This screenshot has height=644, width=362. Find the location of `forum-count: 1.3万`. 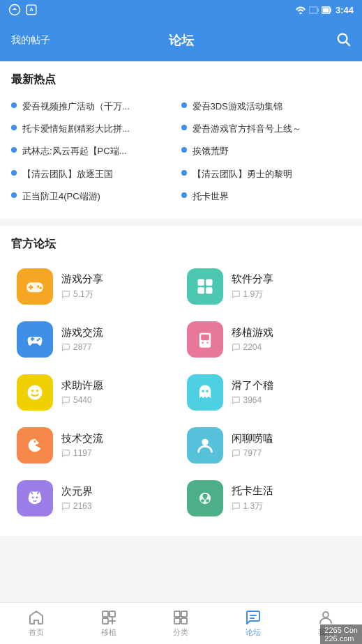

forum-count: 1.3万 is located at coordinates (289, 506).